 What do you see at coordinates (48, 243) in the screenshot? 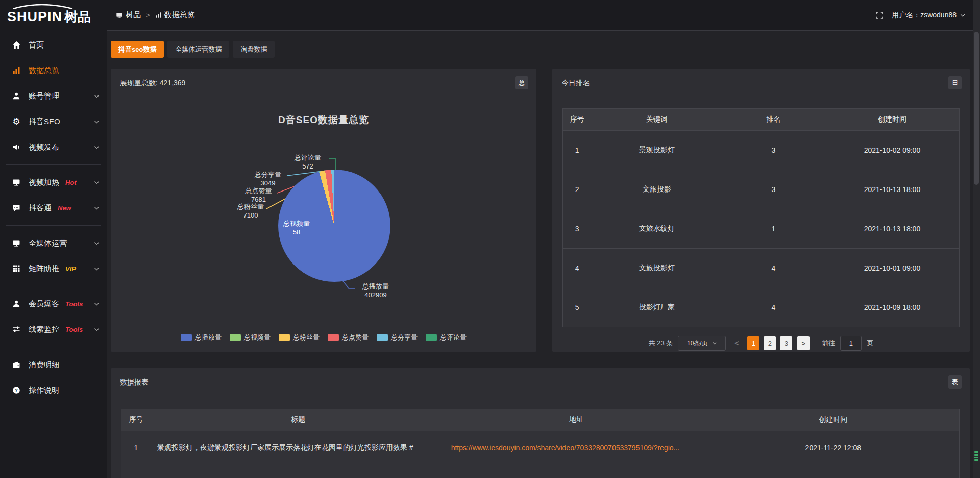
I see `sidebar-item-label: 全媒体运营` at bounding box center [48, 243].